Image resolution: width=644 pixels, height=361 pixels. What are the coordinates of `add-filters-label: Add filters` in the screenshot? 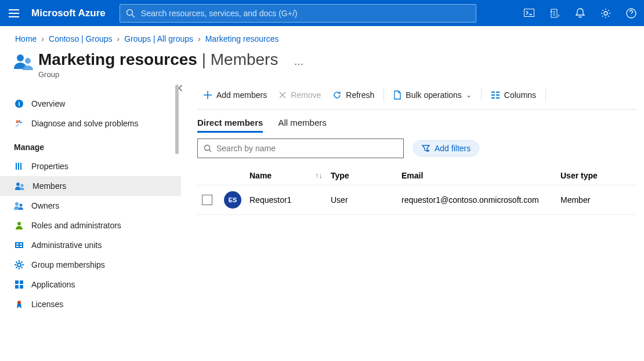 It's located at (453, 148).